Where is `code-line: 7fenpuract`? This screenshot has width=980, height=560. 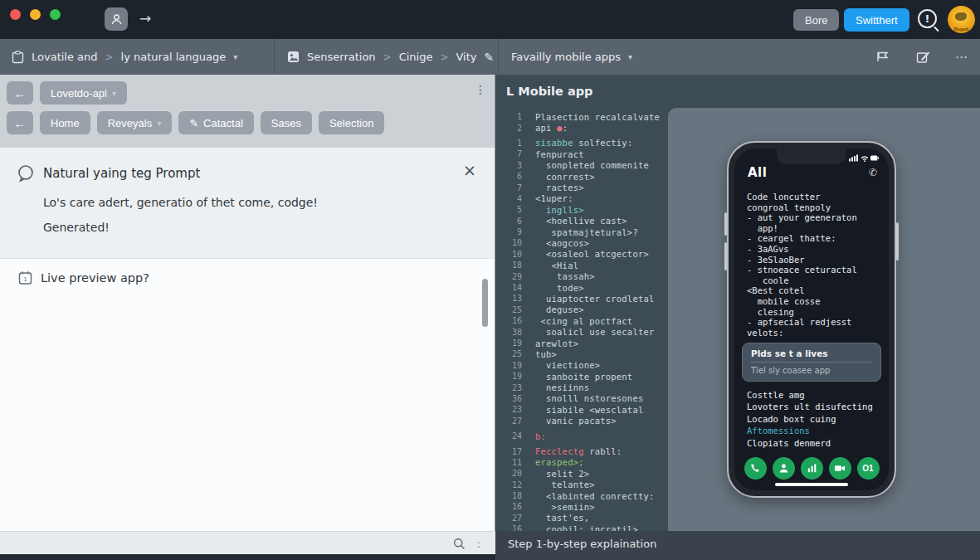
code-line: 7fenpuract is located at coordinates (591, 154).